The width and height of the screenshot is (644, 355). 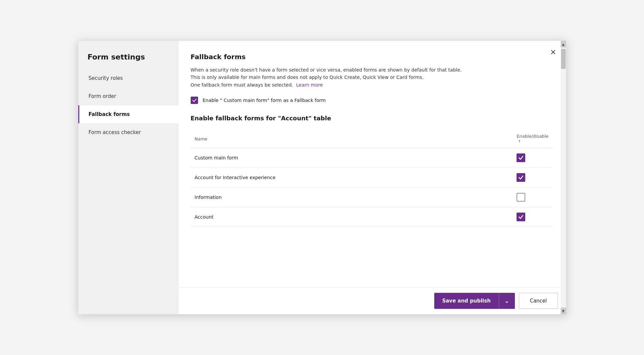 What do you see at coordinates (521, 158) in the screenshot?
I see `form-enable-checkbox-custom-main-form` at bounding box center [521, 158].